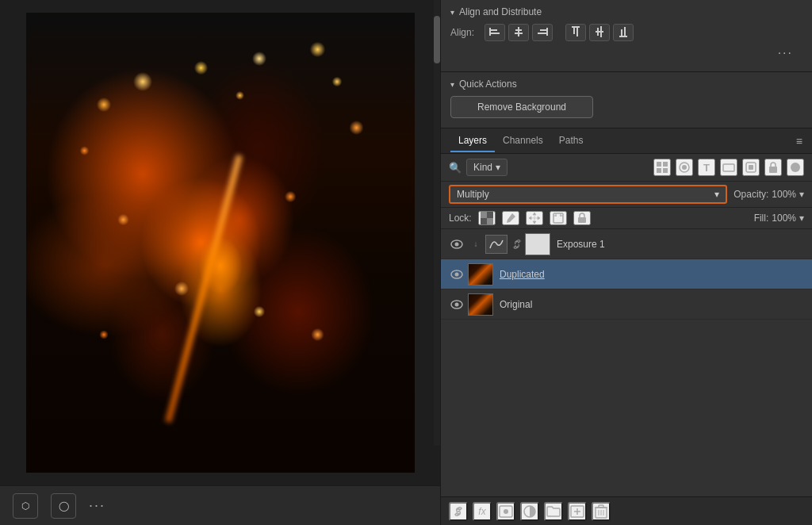 This screenshot has width=812, height=525. Describe the element at coordinates (63, 506) in the screenshot. I see `circle-tool-button: ◯` at that location.